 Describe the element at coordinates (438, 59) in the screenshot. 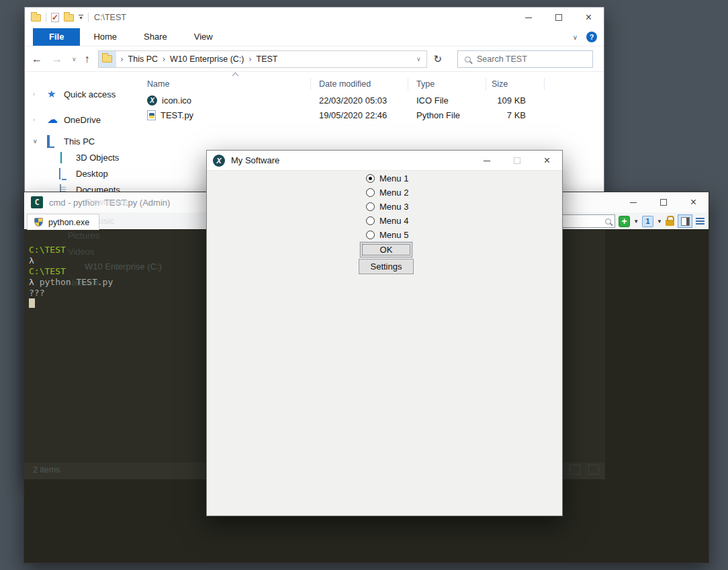

I see `refresh-icon: ↻` at that location.